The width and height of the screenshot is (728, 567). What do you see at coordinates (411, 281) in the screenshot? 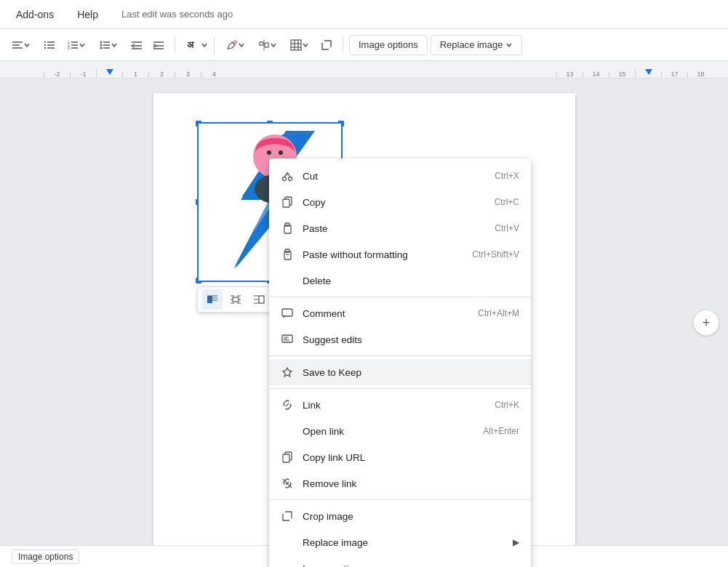
I see `context-menu-delete-label: Delete` at bounding box center [411, 281].